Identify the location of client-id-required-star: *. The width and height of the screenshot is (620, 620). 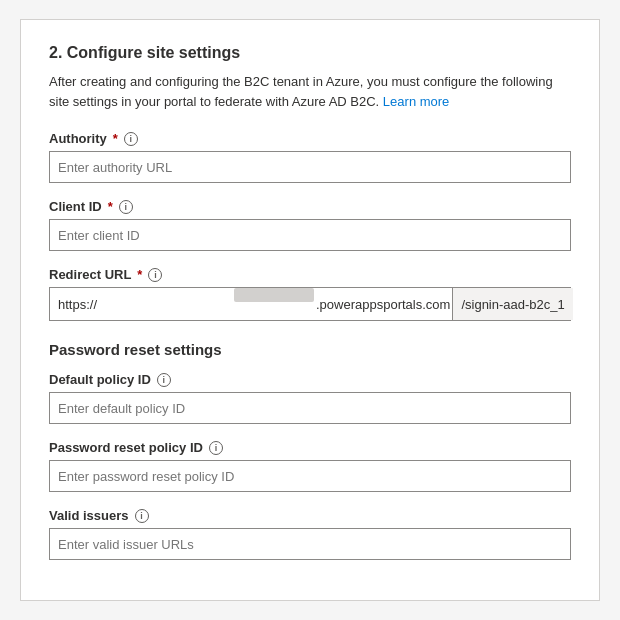
(110, 206).